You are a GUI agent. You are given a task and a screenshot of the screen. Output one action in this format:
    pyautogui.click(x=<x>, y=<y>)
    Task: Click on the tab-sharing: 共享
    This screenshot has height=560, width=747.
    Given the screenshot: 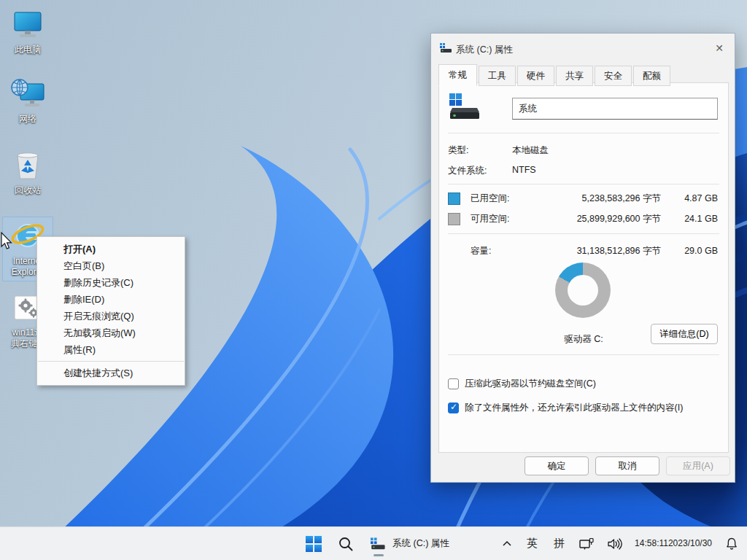 What is the action you would take?
    pyautogui.click(x=575, y=76)
    